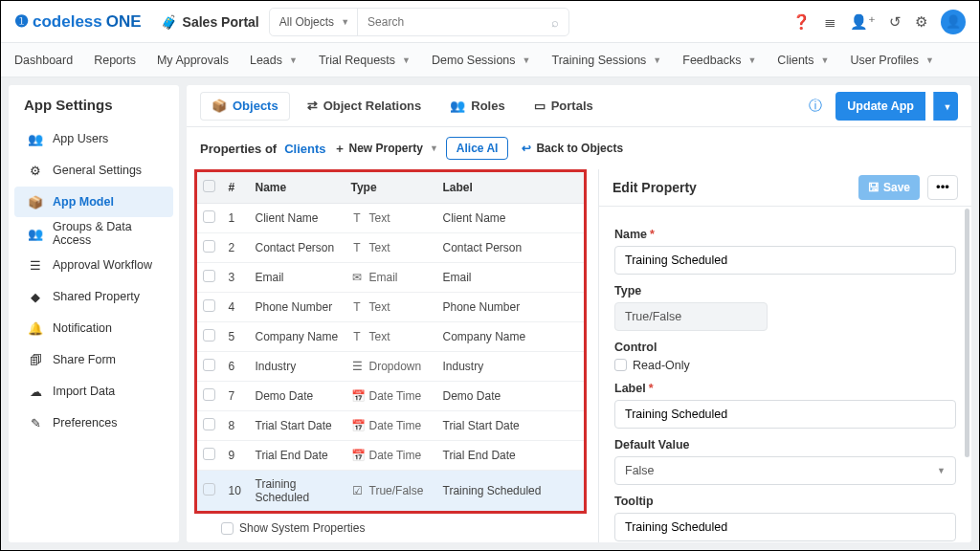 The image size is (980, 551). I want to click on logo-main: codeless, so click(67, 22).